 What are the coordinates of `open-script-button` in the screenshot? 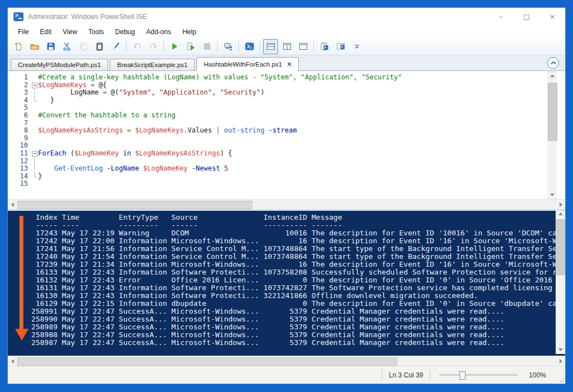 It's located at (35, 47).